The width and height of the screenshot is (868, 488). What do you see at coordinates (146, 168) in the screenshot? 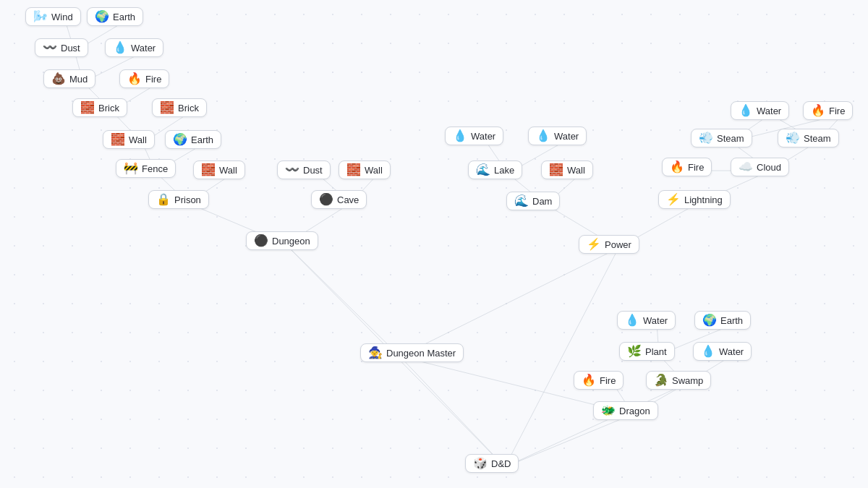
I see `node-fence: 🚧Fence` at bounding box center [146, 168].